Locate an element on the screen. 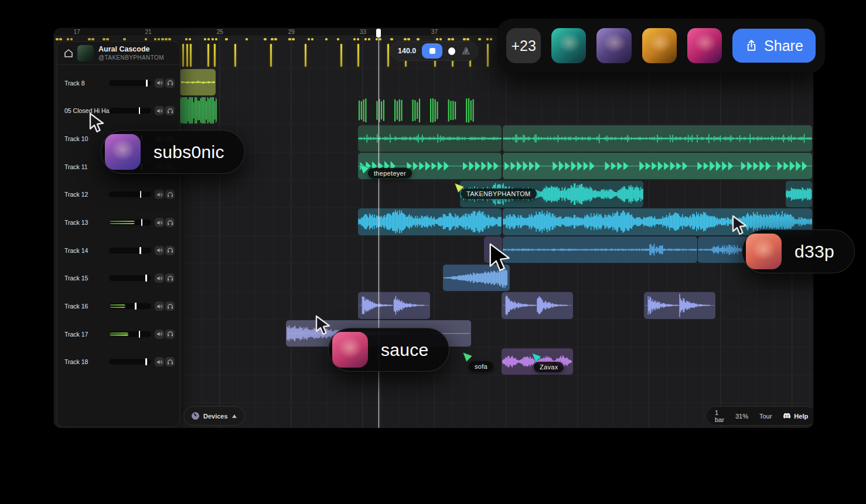 Image resolution: width=866 pixels, height=504 pixels. stop-button is located at coordinates (432, 51).